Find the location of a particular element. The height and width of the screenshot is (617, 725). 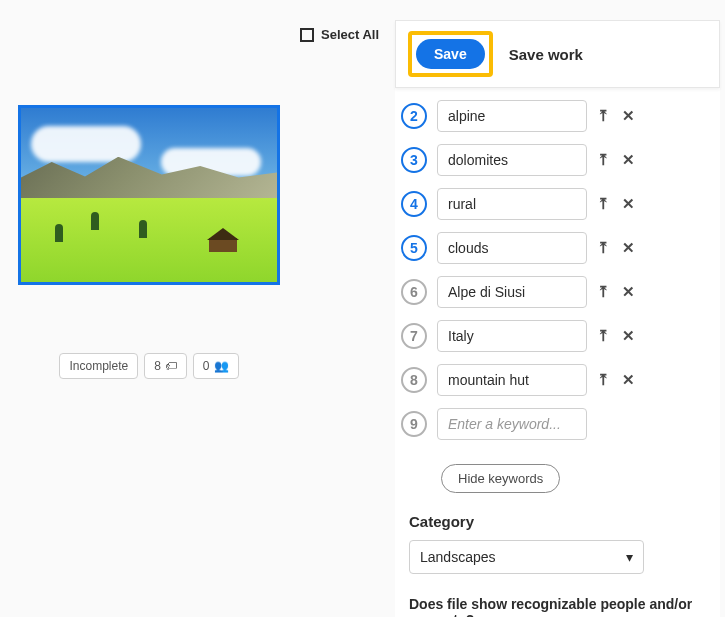

status-badge-incomplete: Incomplete is located at coordinates (98, 366).